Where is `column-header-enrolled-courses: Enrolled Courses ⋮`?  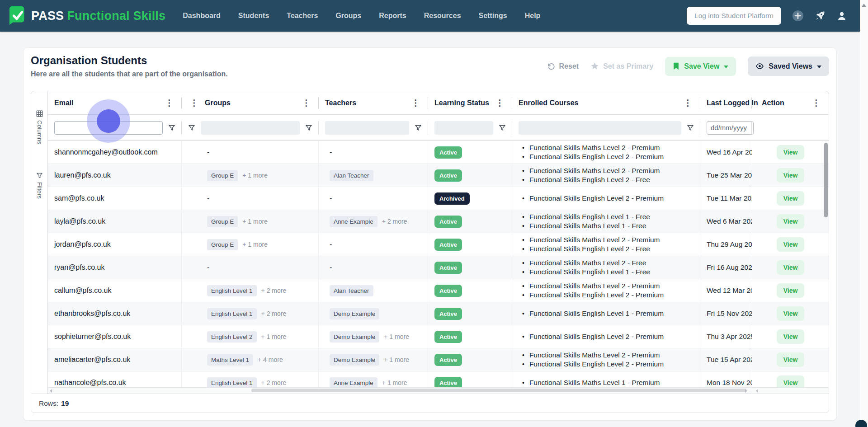
column-header-enrolled-courses: Enrolled Courses ⋮ is located at coordinates (606, 103).